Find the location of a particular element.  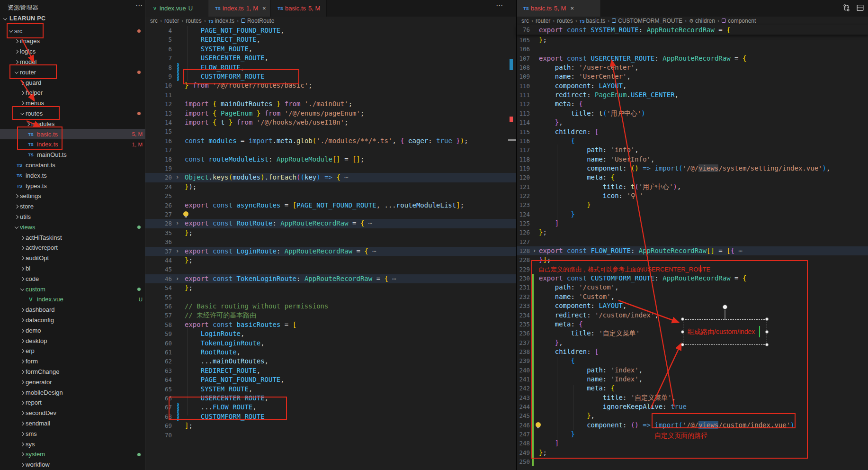

tree-item-custom: custom is located at coordinates (73, 289).